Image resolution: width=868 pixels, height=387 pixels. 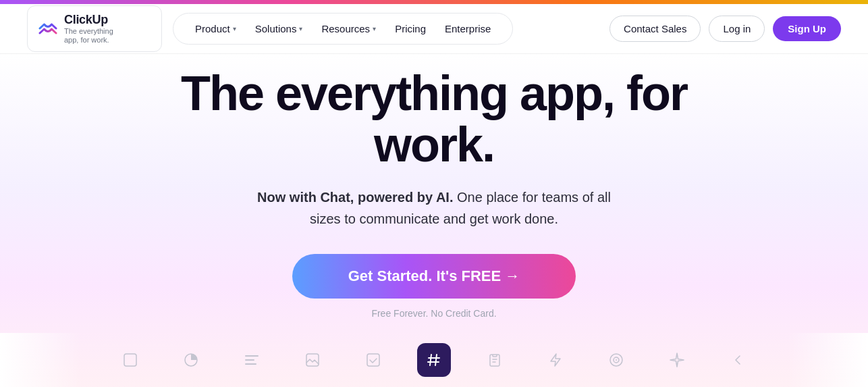 I want to click on sparkle-icon, so click(x=677, y=360).